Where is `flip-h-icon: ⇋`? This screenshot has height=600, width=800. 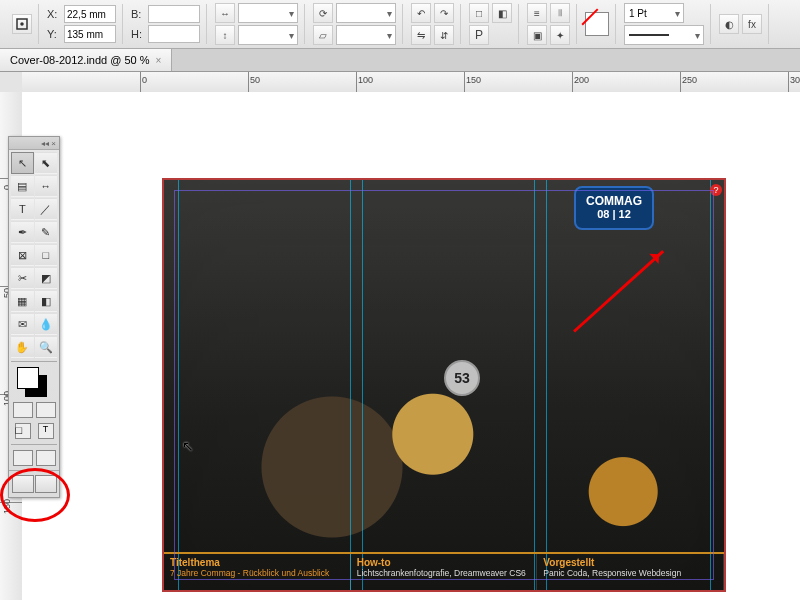 flip-h-icon: ⇋ is located at coordinates (421, 35).